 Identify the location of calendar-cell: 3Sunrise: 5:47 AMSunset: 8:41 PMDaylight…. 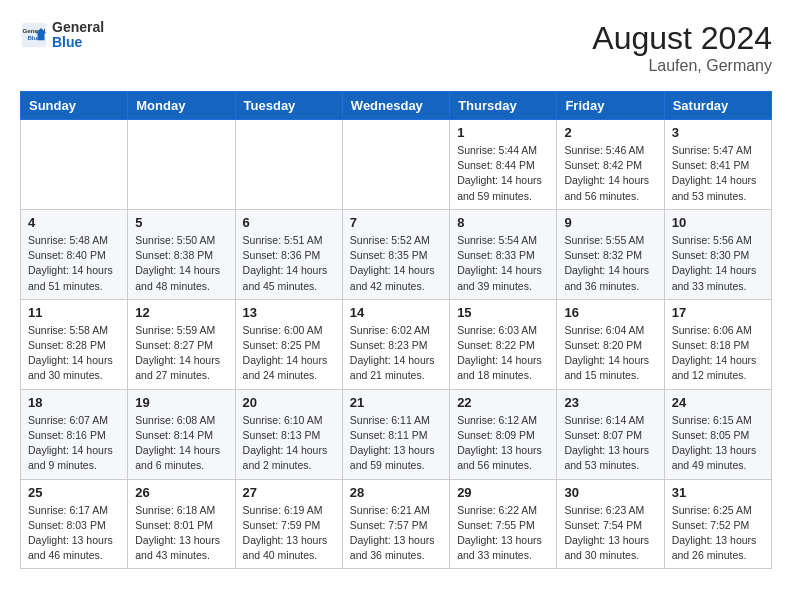
(718, 165).